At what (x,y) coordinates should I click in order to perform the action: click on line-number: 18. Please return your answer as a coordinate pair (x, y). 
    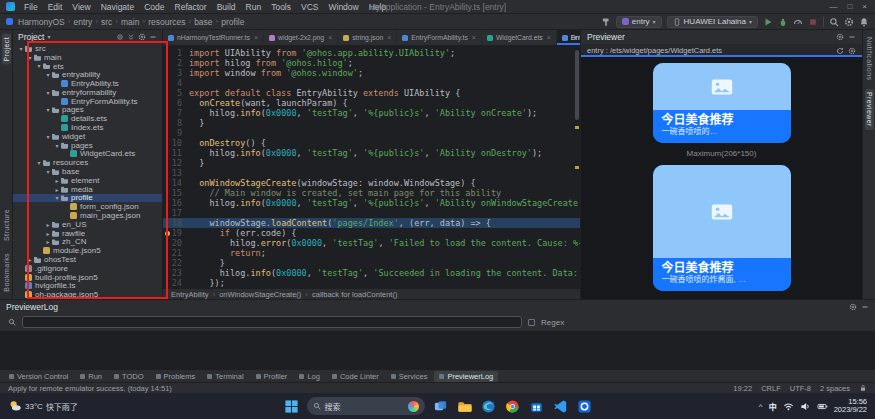
    Looking at the image, I should click on (176, 223).